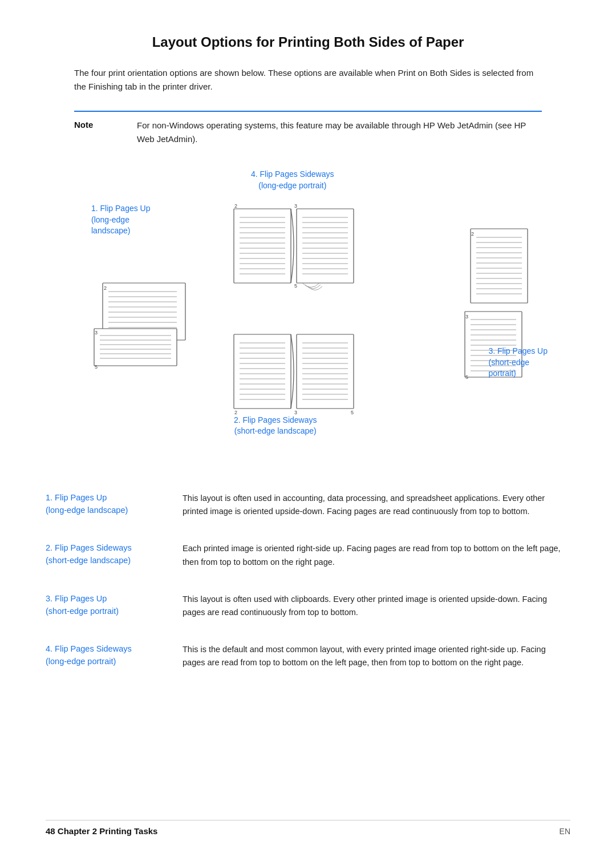 The width and height of the screenshot is (616, 853). What do you see at coordinates (376, 505) in the screenshot?
I see `desc-def-1: This layout is often used in accounting,…` at bounding box center [376, 505].